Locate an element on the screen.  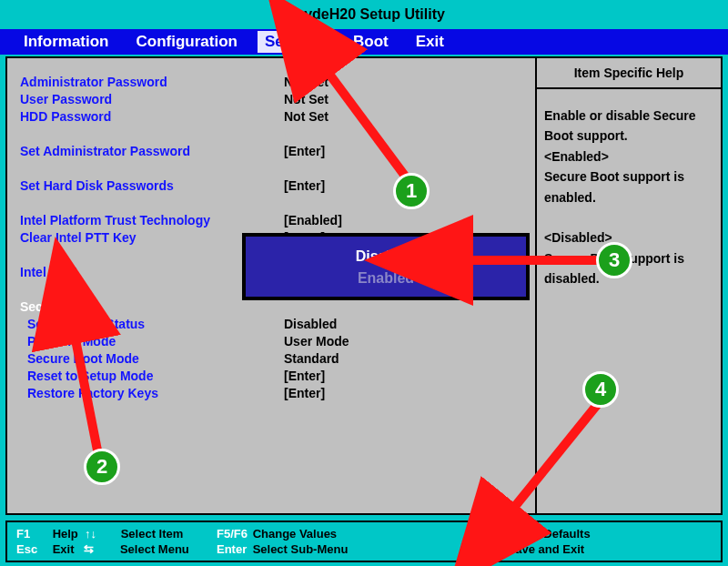
setting-label: User Password is located at coordinates (152, 99).